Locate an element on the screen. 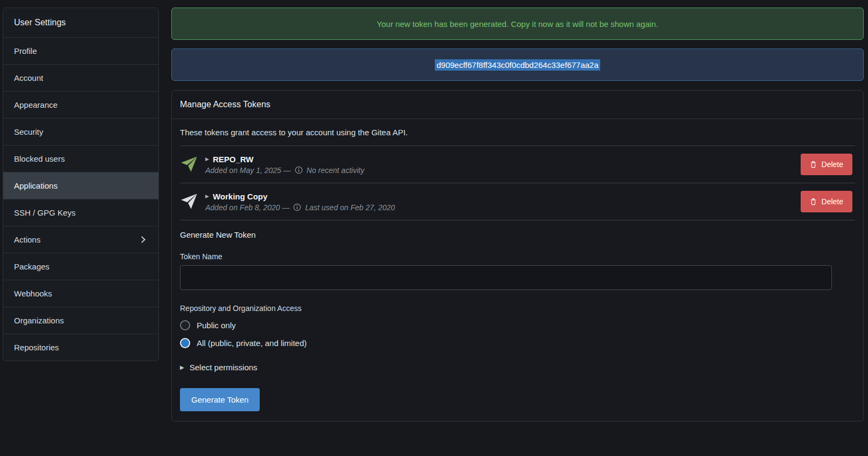 The height and width of the screenshot is (456, 868). token-expand-toggle: ▶ REPO_RW is located at coordinates (499, 160).